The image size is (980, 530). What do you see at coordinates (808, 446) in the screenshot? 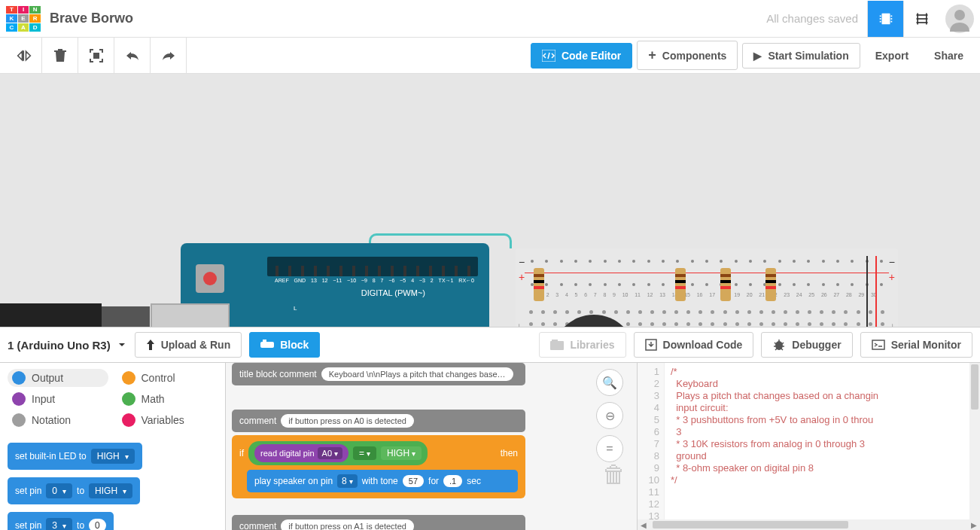
I see `code-panel: 12345678910111213 /* Keyboard Plays a pi…` at bounding box center [808, 446].